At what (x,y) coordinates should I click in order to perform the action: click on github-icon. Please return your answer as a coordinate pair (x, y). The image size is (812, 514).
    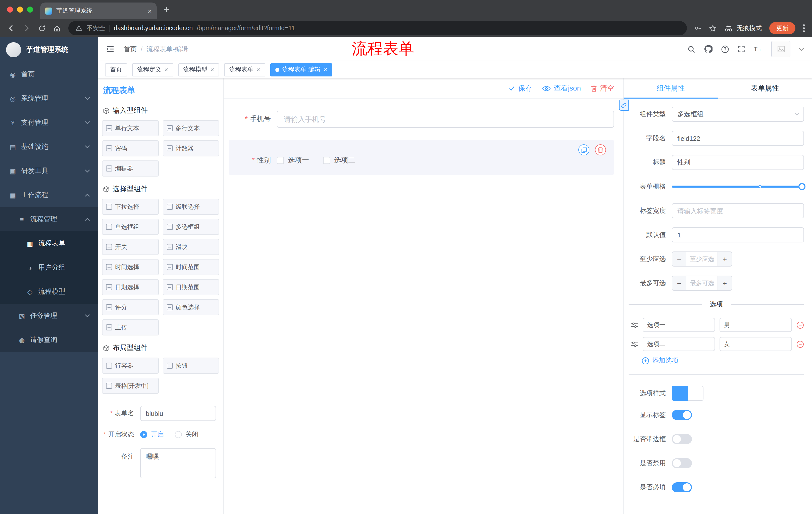
    Looking at the image, I should click on (708, 49).